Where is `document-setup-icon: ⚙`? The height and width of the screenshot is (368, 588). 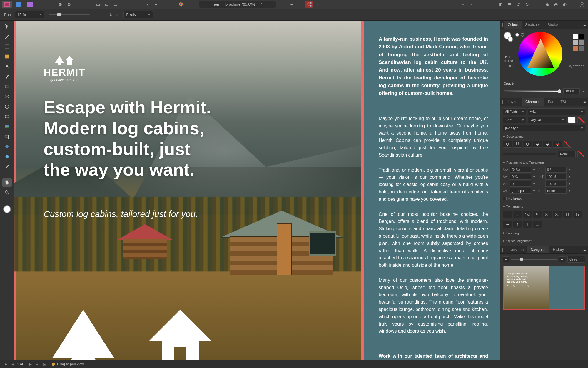
document-setup-icon: ⚙ is located at coordinates (60, 4).